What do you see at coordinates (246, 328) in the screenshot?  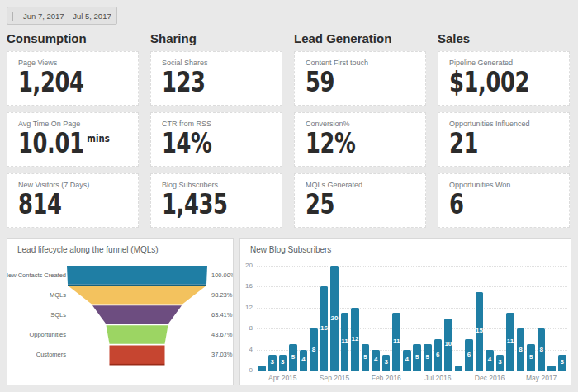 I see `y-axis-tick-label: 8` at bounding box center [246, 328].